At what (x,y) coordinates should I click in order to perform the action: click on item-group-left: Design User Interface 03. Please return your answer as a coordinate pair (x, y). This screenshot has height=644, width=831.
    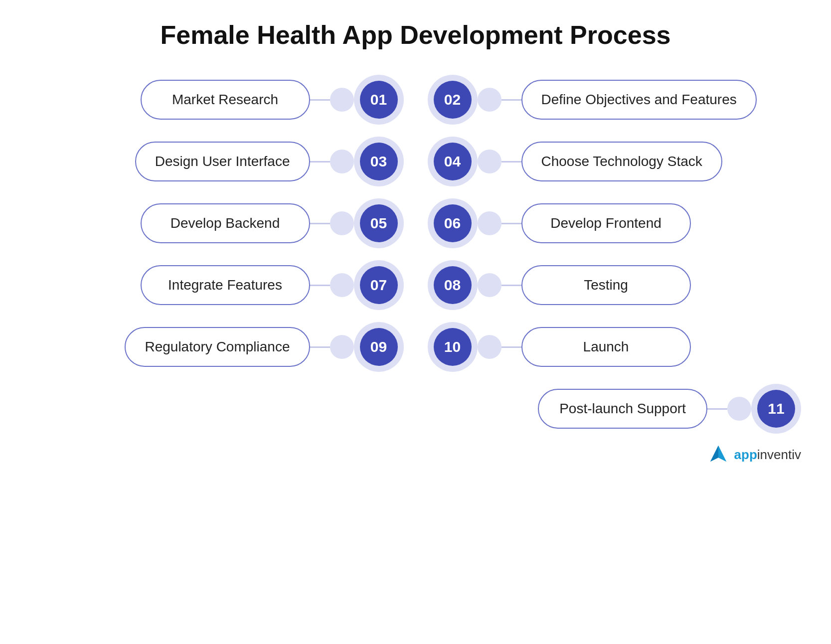
    Looking at the image, I should click on (217, 161).